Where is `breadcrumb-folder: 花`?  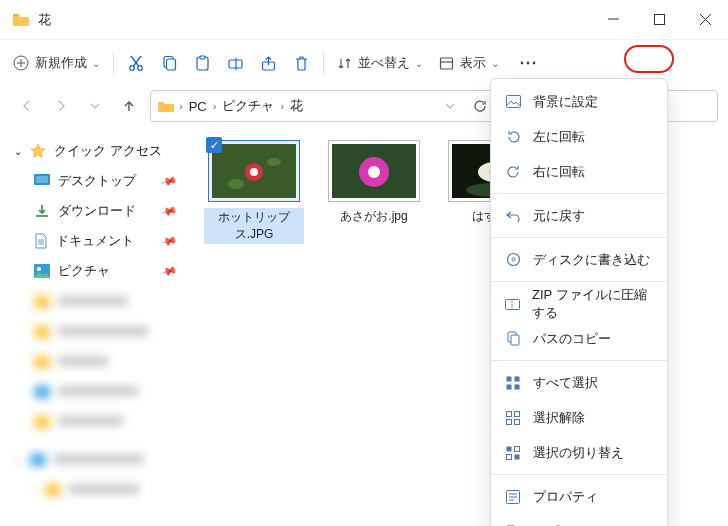
breadcrumb-folder: 花 is located at coordinates (296, 106).